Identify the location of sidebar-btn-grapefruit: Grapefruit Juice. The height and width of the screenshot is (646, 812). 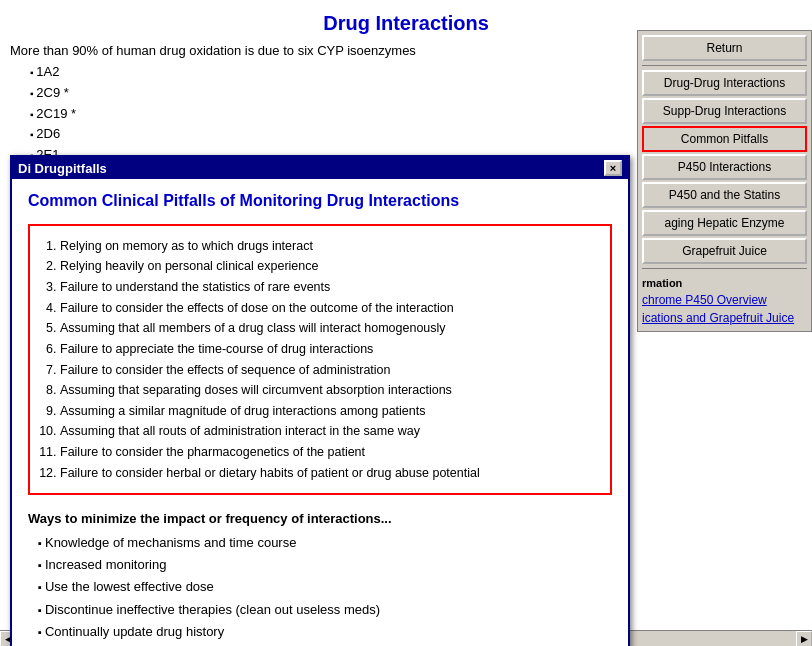
(724, 251).